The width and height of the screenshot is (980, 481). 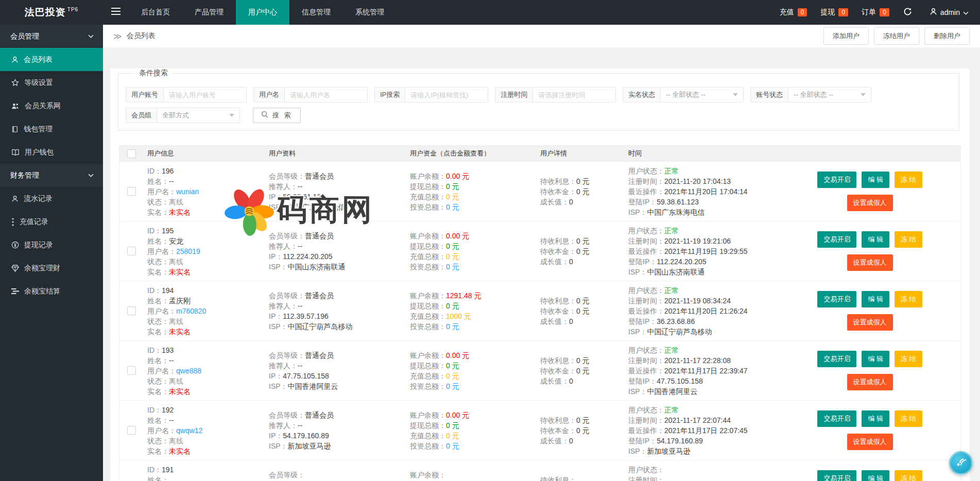 What do you see at coordinates (206, 171) in the screenshot?
I see `field-line-id: ID：196` at bounding box center [206, 171].